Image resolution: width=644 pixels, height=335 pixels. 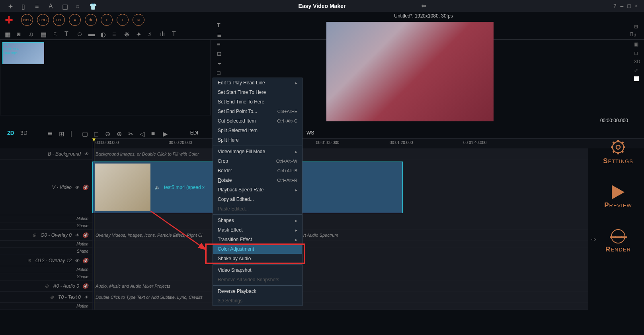 I want to click on grid-view-icon: ⊞, so click(x=62, y=133).